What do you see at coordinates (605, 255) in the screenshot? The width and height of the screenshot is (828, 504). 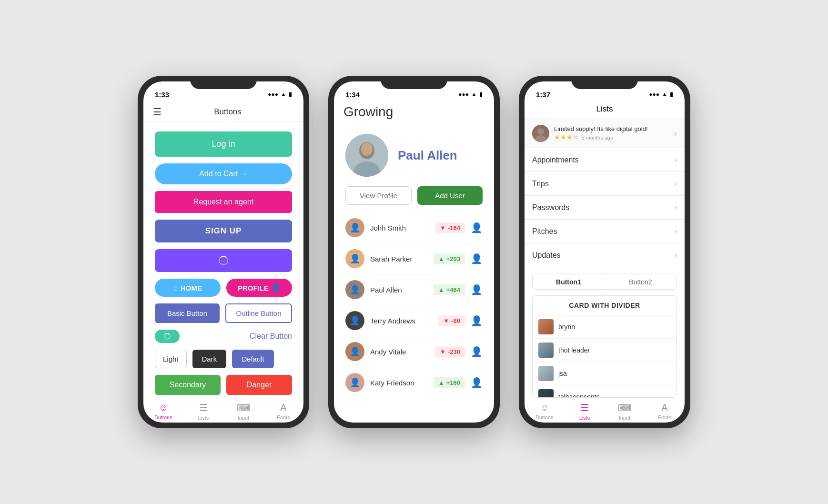 I see `list-item-updates: Updates ›` at bounding box center [605, 255].